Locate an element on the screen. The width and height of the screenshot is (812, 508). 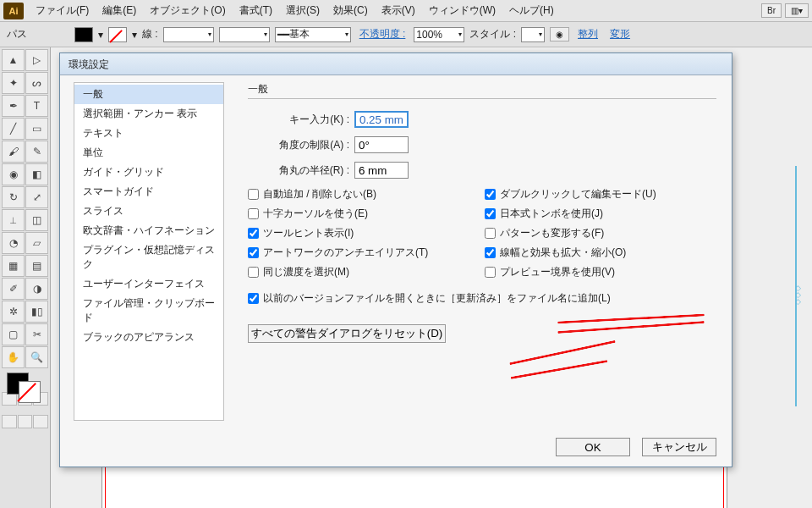
chk-pattern-label: パターンも変形する(F) is located at coordinates (551, 234).